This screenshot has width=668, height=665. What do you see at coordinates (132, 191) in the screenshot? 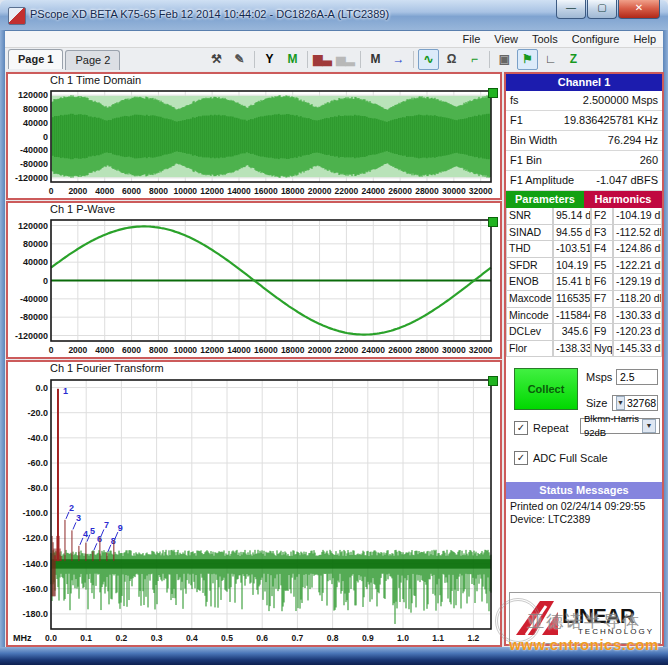
I see `svg-text: 6000` at bounding box center [132, 191].